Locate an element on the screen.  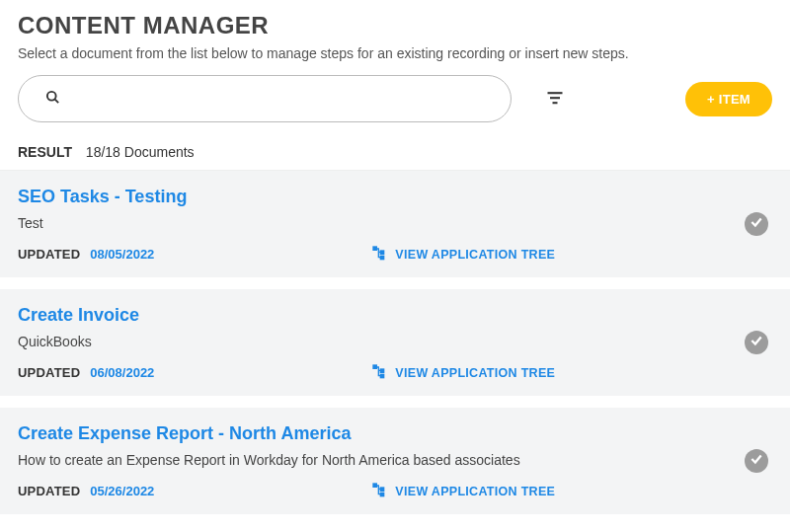
updated-date: 05/26/2022 is located at coordinates (122, 492).